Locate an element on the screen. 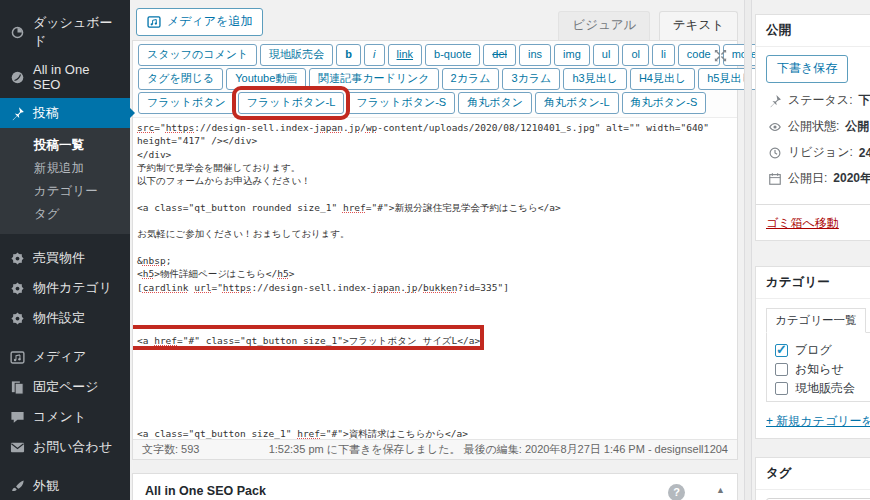 The height and width of the screenshot is (500, 870). quicktag-button: フラットボタン-S is located at coordinates (401, 103).